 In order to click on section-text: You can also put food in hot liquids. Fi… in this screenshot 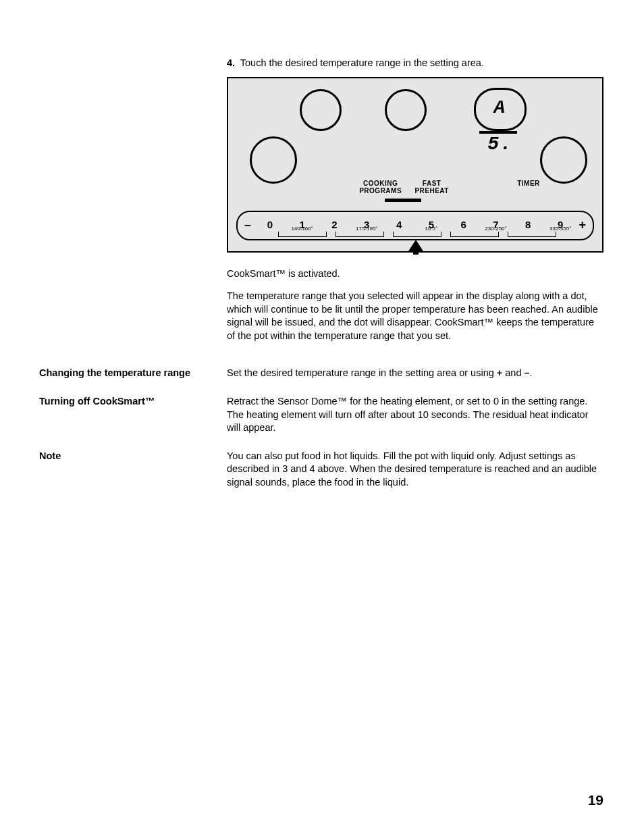, I will do `click(415, 470)`.